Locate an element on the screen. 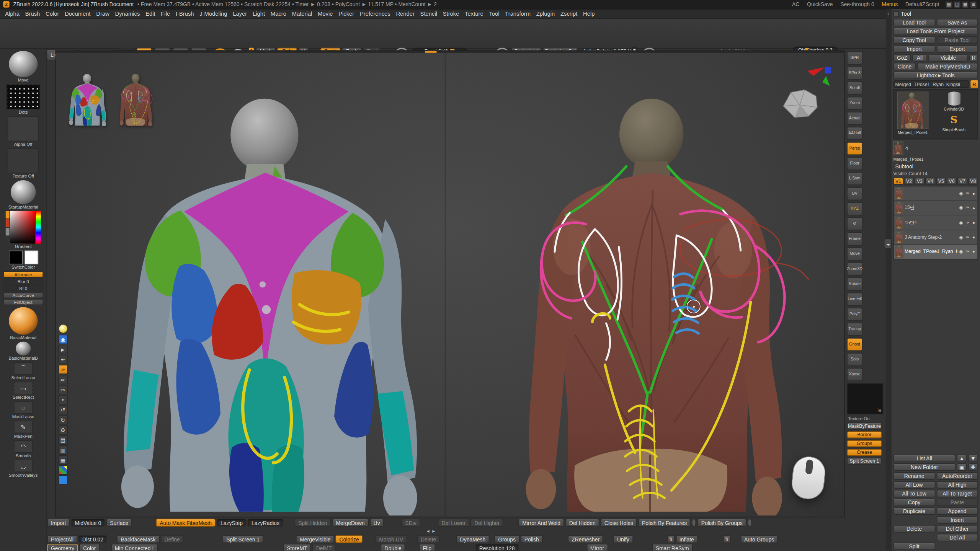 Image resolution: width=980 pixels, height=551 pixels. subtool-row: J Anatomy Step-2 ◉ ✑ ● is located at coordinates (936, 238).